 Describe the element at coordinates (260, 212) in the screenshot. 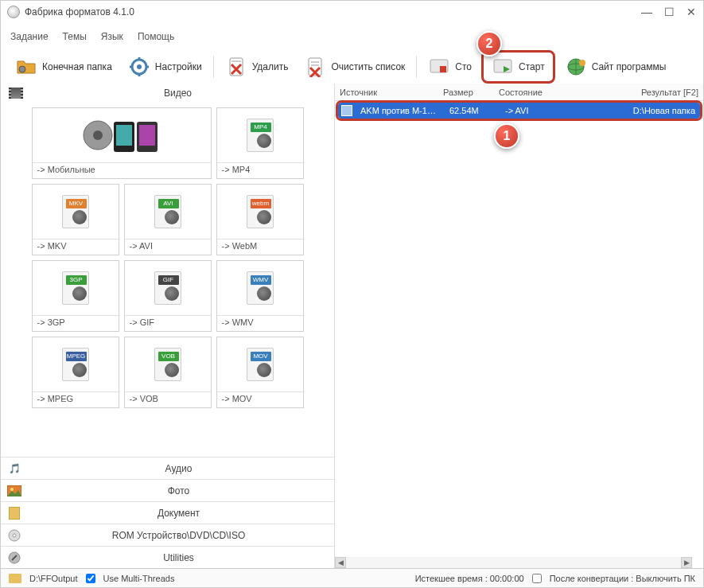

I see `file-icon: webm` at that location.